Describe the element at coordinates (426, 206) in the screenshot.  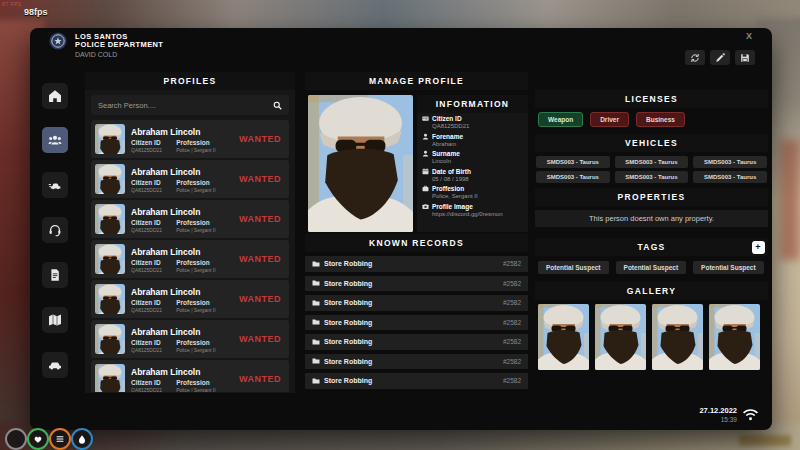
I see `camera-icon` at that location.